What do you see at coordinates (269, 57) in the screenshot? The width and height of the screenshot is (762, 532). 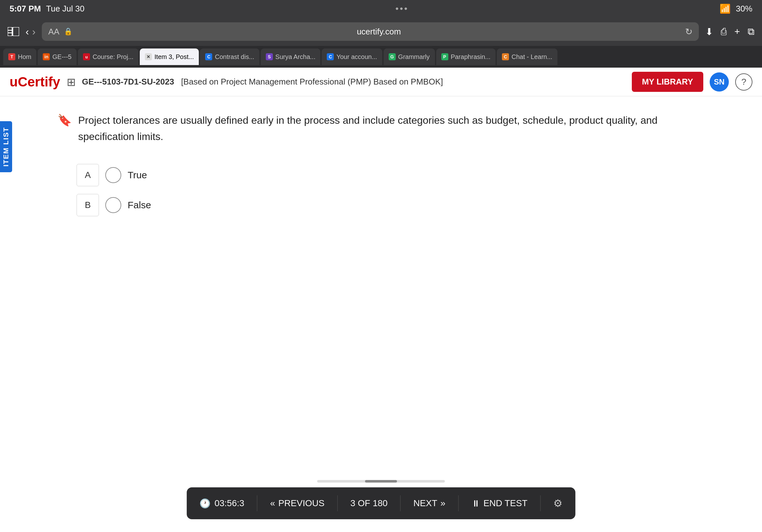 I see `tab-favicon-surya: S` at bounding box center [269, 57].